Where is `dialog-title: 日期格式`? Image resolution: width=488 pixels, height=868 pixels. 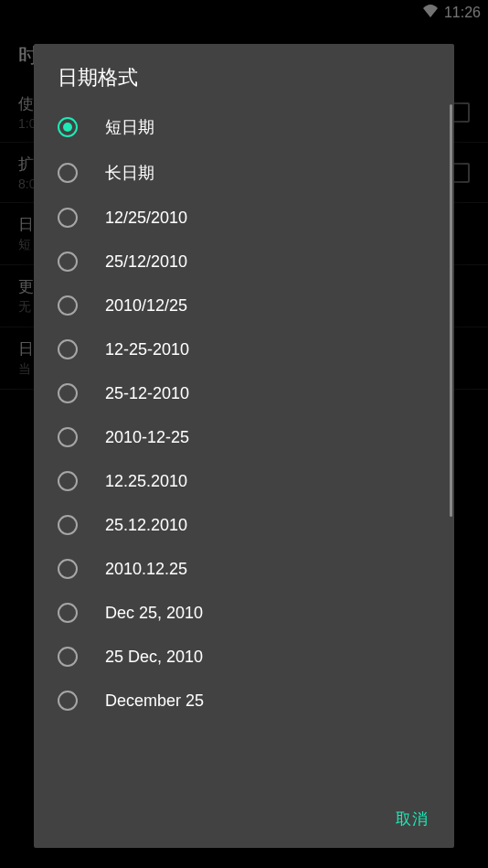
dialog-title: 日期格式 is located at coordinates (244, 74).